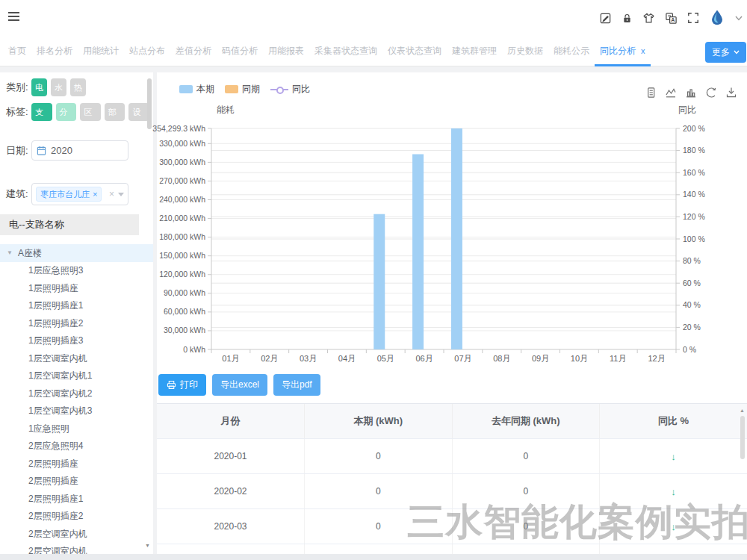 Image resolution: width=747 pixels, height=560 pixels. I want to click on svg-text: 02月, so click(269, 358).